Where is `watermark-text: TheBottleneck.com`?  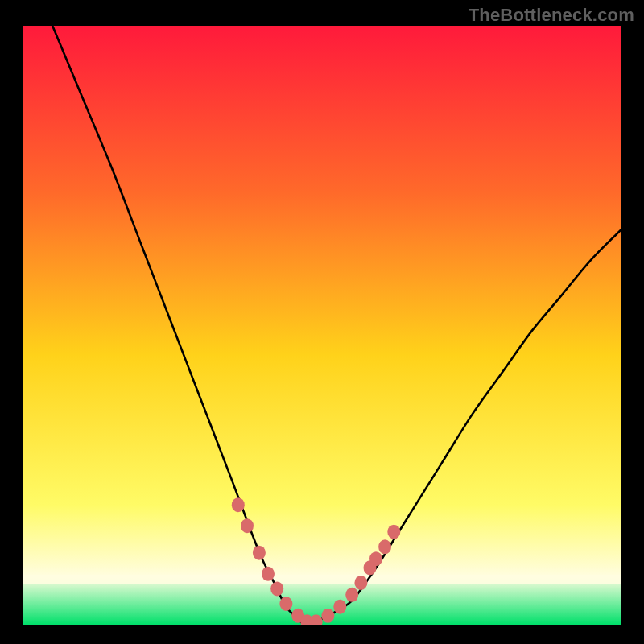 watermark-text: TheBottleneck.com is located at coordinates (551, 15).